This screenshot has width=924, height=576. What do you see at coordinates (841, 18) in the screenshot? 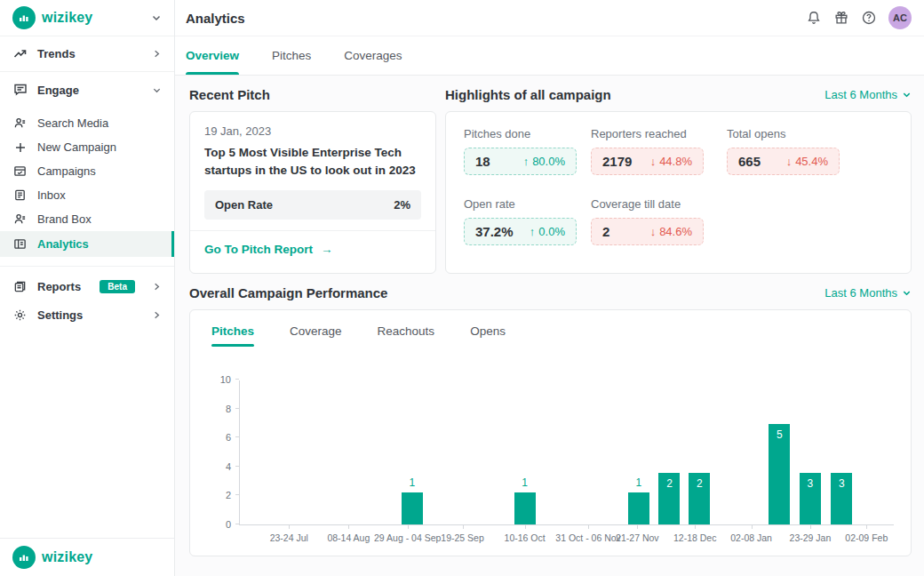
I see `gift-icon` at bounding box center [841, 18].